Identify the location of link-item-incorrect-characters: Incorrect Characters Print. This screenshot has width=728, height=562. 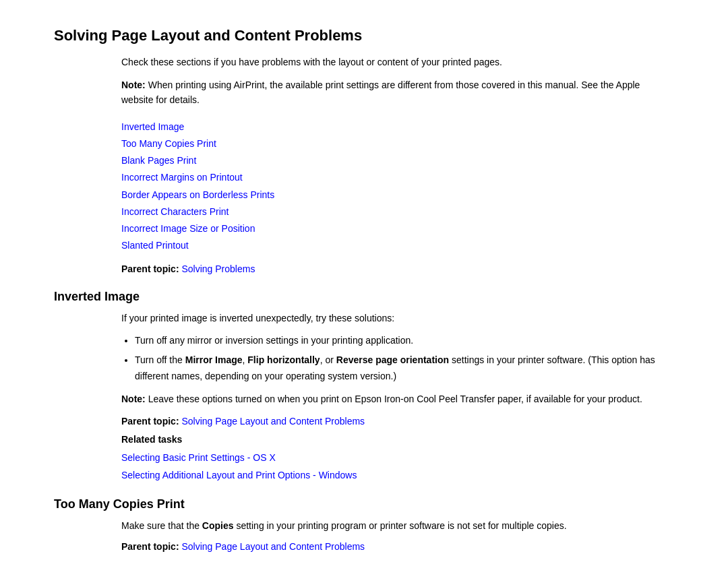
(398, 212).